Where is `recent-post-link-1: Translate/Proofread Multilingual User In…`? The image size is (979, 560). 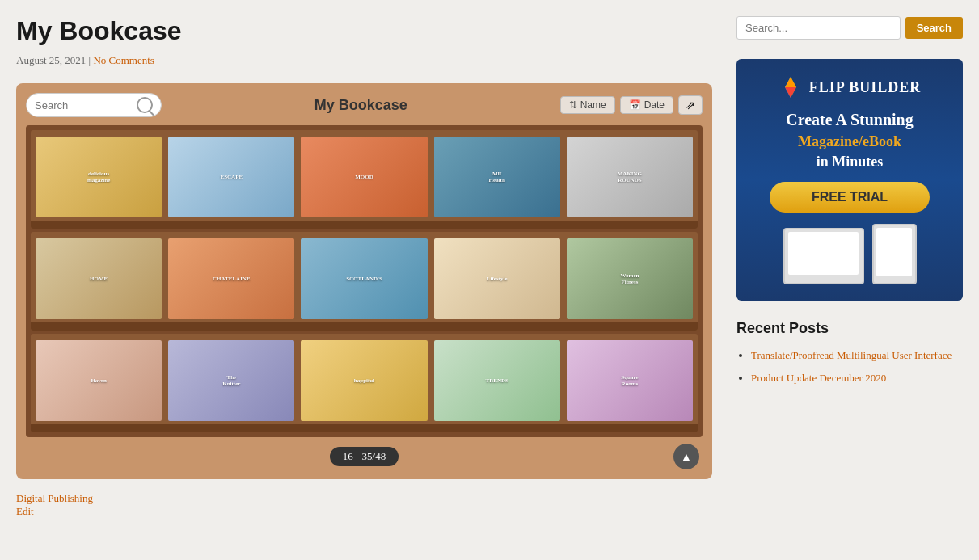 recent-post-link-1: Translate/Proofread Multilingual User In… is located at coordinates (851, 356).